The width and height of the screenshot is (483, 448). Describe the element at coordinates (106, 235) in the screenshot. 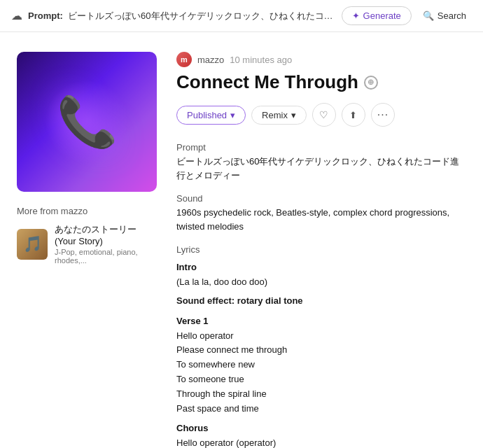

I see `related-title: あなたのストーリー (Your Story)` at that location.